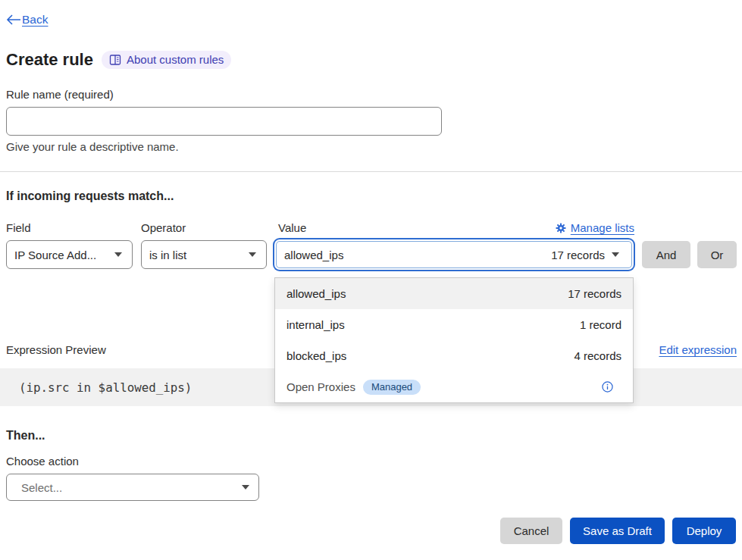 The image size is (742, 560). I want to click on condition-labels-row: Field Operator Value Manage lists, so click(371, 227).